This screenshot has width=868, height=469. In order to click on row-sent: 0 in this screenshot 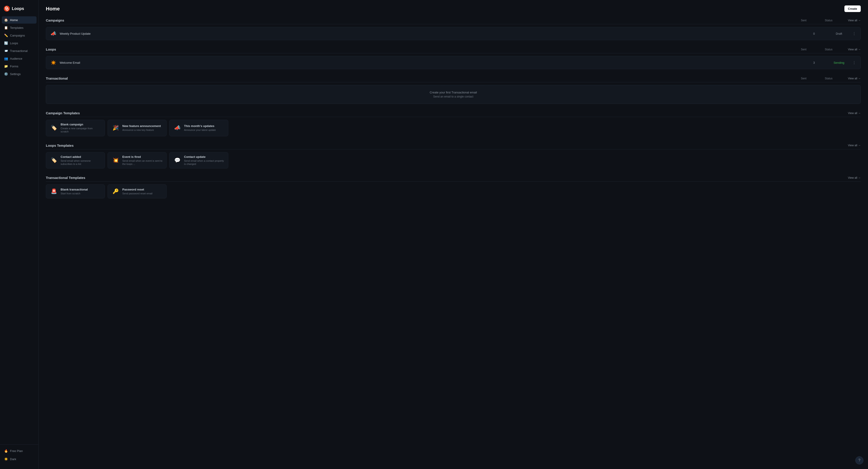, I will do `click(814, 34)`.